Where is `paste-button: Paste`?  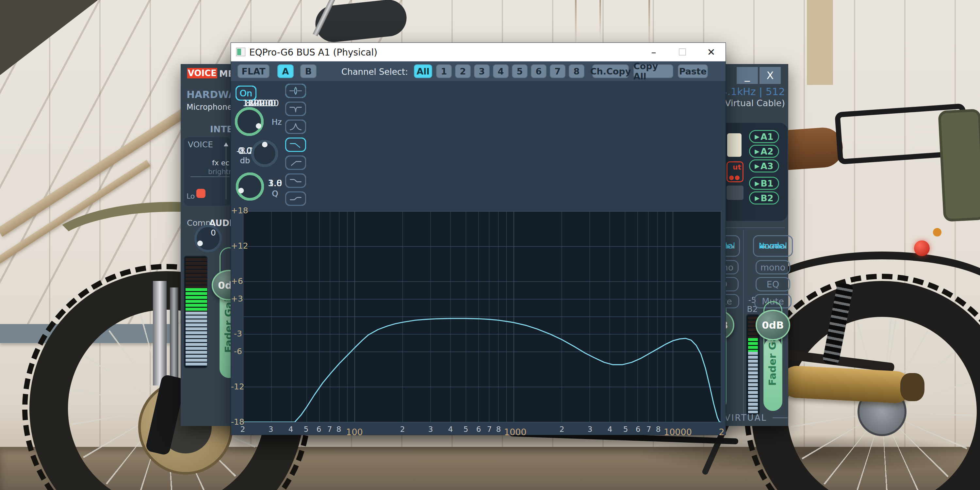 paste-button: Paste is located at coordinates (693, 71).